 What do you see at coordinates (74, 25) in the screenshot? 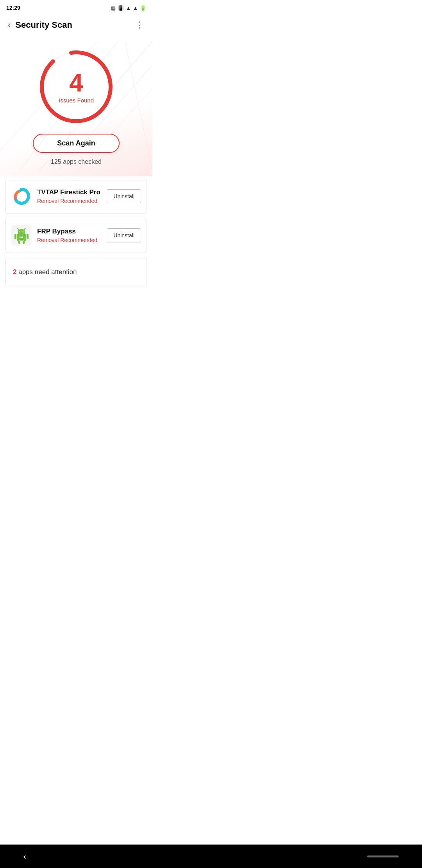
I see `page-title: Security Scan` at bounding box center [74, 25].